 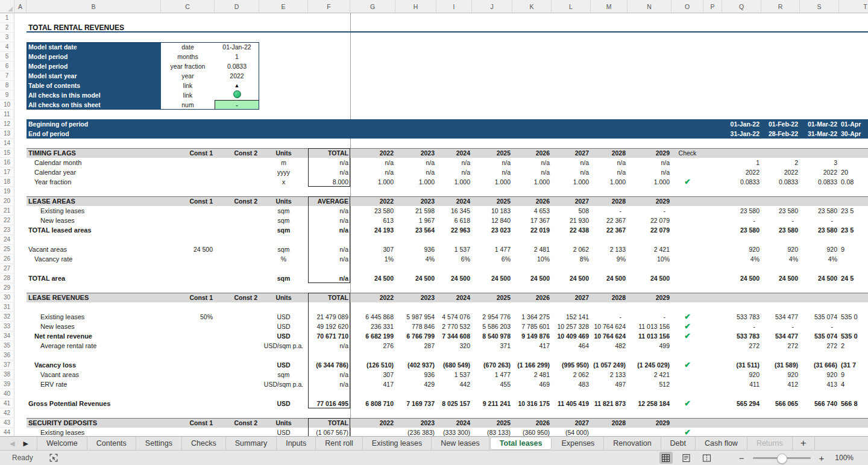 I want to click on cell-K21: 4 653, so click(x=532, y=211).